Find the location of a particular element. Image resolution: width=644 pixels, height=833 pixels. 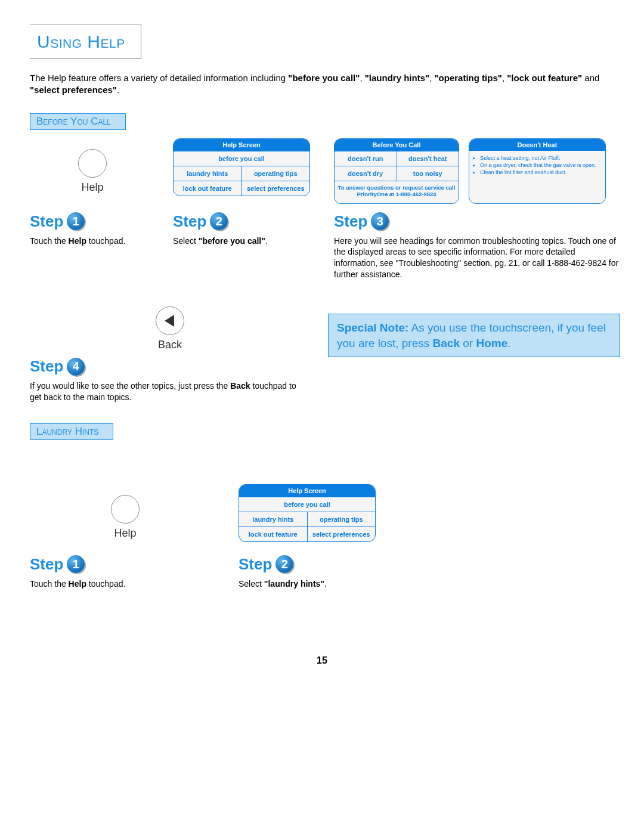

back-touchpad: Back is located at coordinates (170, 329).